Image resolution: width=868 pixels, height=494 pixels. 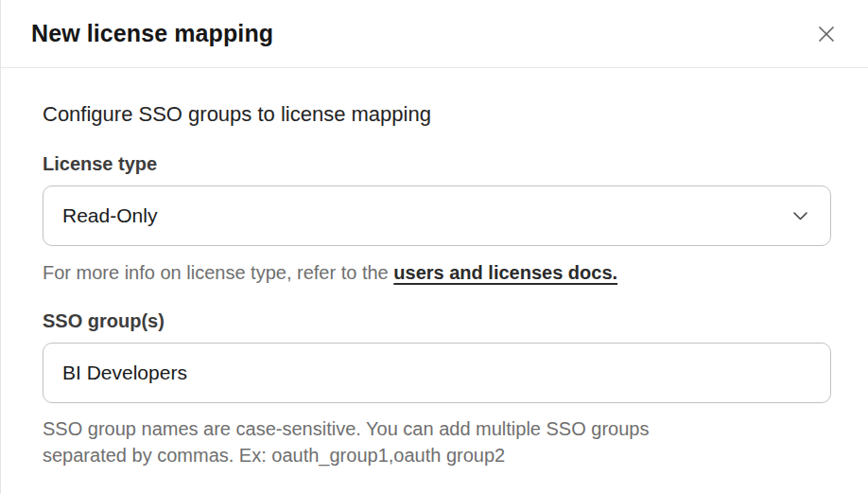 I want to click on modal-title: New license mapping, so click(x=152, y=34).